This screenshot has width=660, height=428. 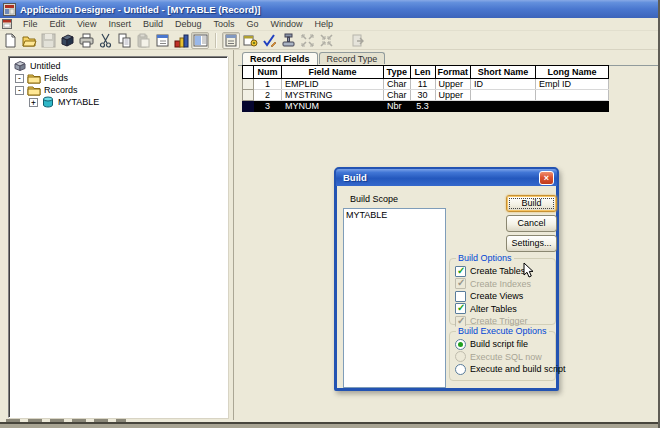 What do you see at coordinates (105, 40) in the screenshot?
I see `cut-button` at bounding box center [105, 40].